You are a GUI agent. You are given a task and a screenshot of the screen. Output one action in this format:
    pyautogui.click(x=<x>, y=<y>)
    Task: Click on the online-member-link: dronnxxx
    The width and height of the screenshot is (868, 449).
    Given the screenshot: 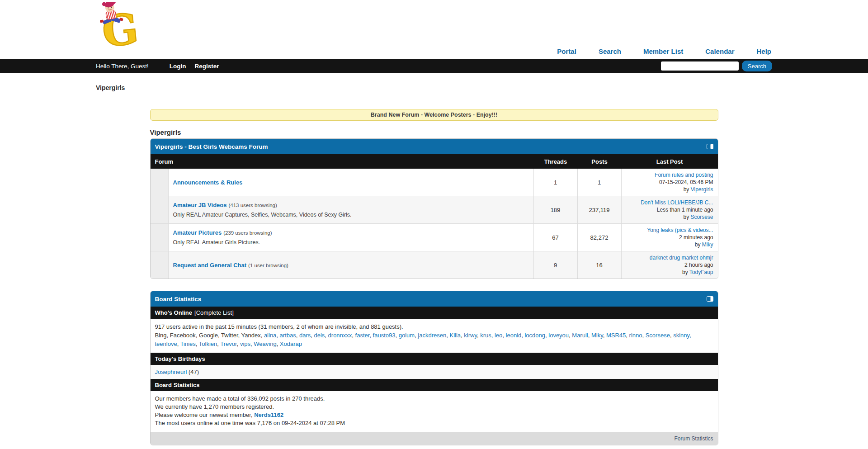 What is the action you would take?
    pyautogui.click(x=340, y=336)
    